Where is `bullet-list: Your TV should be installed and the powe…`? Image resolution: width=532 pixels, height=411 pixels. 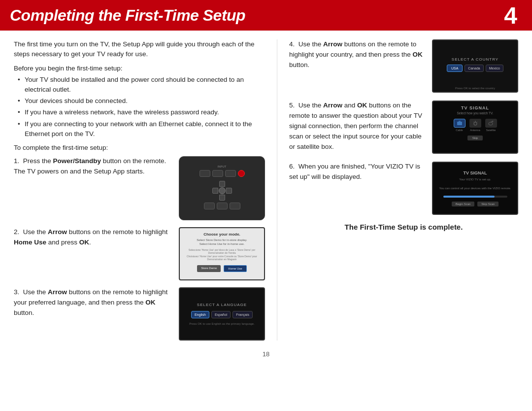
bullet-list: Your TV should be installed and the powe… is located at coordinates (139, 107).